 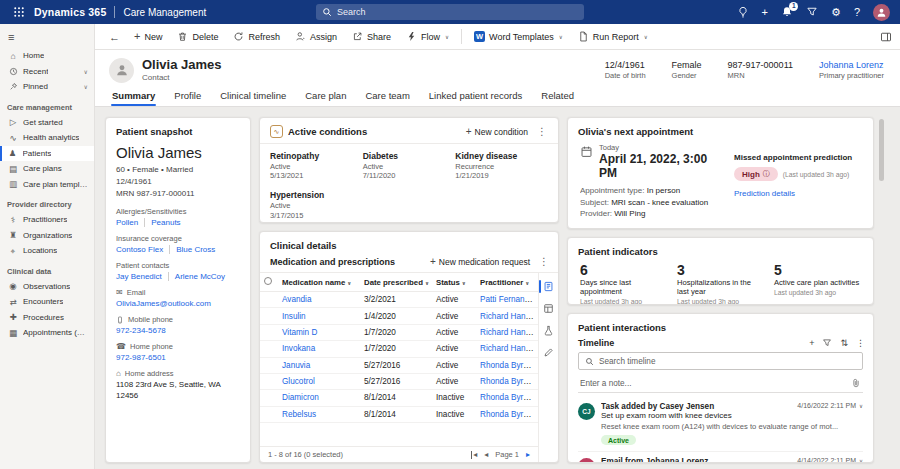 What do you see at coordinates (458, 12) in the screenshot?
I see `search-input` at bounding box center [458, 12].